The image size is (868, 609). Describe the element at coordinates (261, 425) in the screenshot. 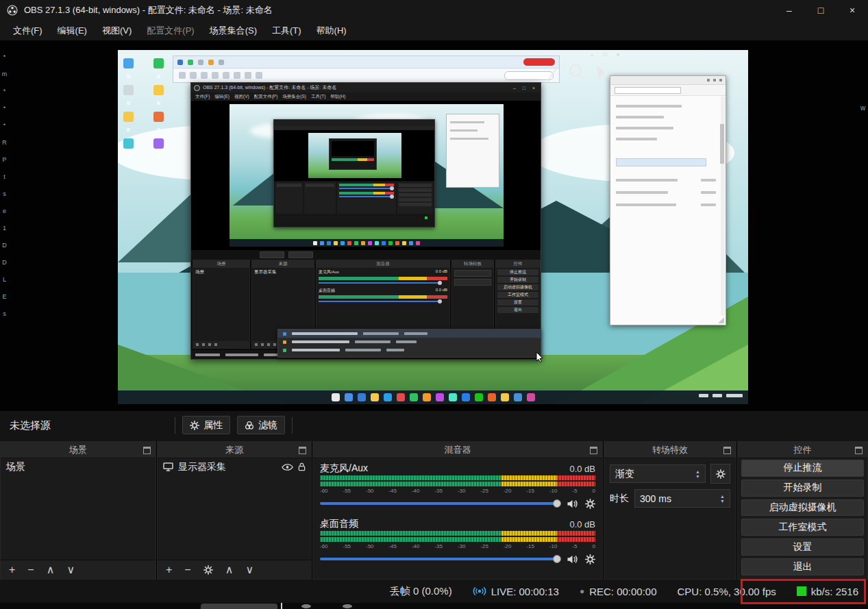

I see `filters-button: 滤镜` at that location.